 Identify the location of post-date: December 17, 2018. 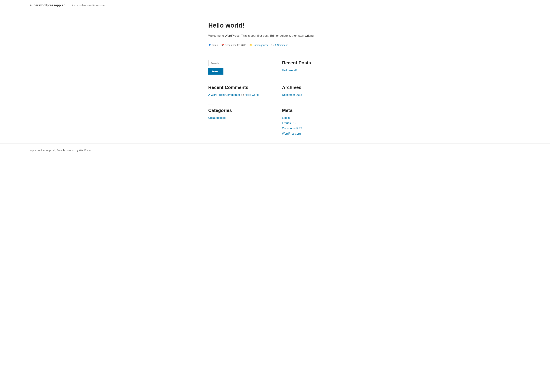
(236, 45).